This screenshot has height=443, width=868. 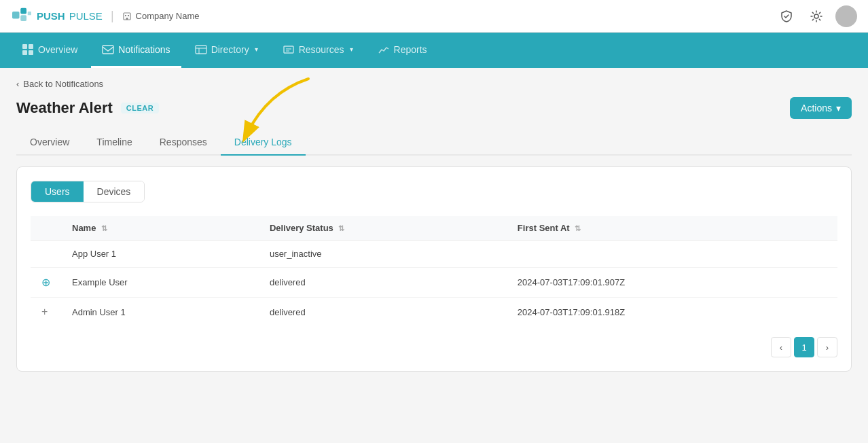 I want to click on row2-name: Example User, so click(x=160, y=283).